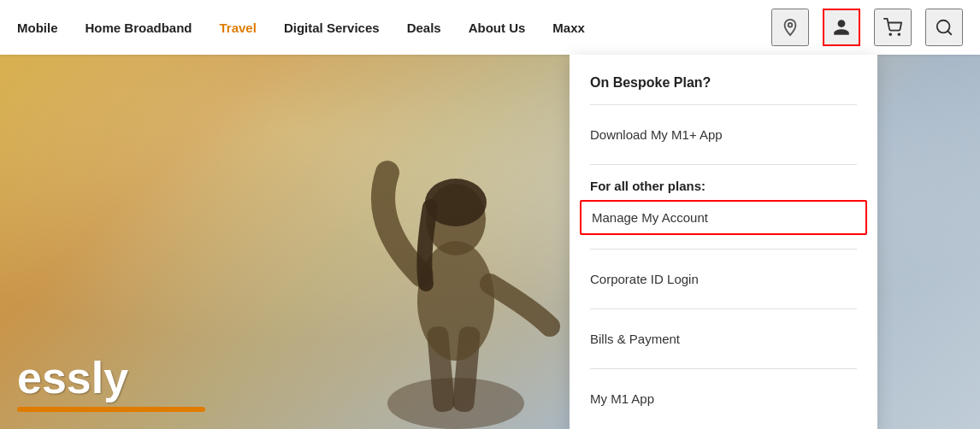 The image size is (980, 429). I want to click on nav-item-mobile: Mobile, so click(38, 27).